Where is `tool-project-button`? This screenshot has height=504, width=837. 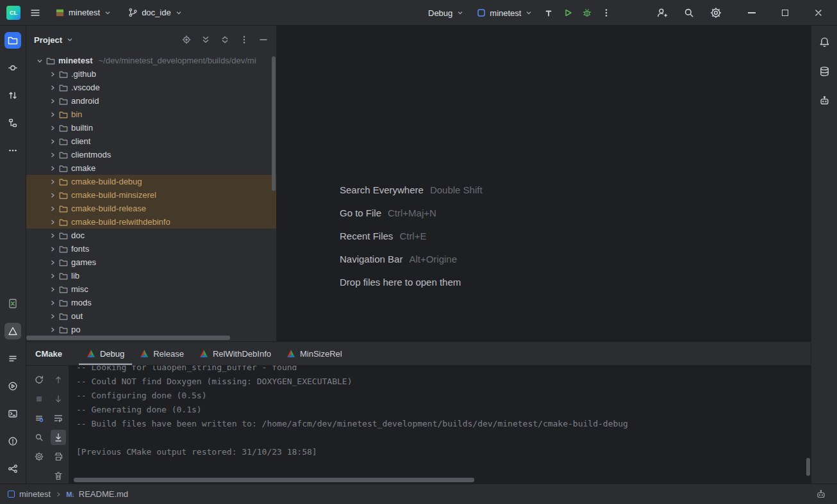
tool-project-button is located at coordinates (13, 40).